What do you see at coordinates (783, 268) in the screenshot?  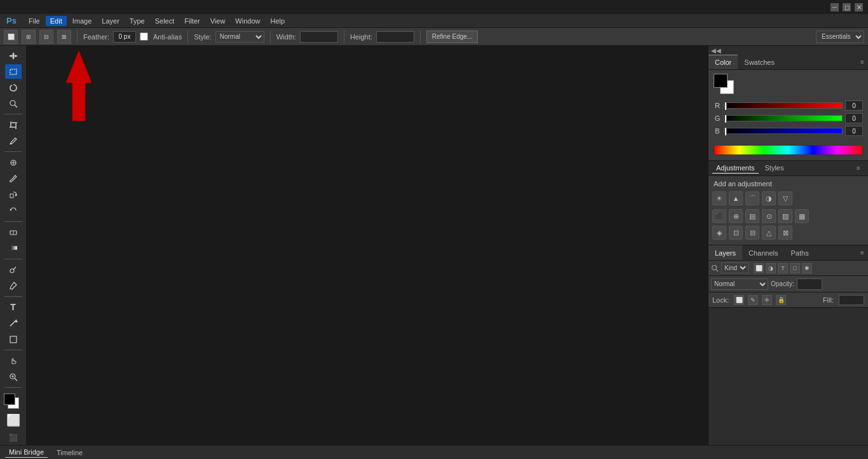 I see `filter-type-icon: T` at bounding box center [783, 268].